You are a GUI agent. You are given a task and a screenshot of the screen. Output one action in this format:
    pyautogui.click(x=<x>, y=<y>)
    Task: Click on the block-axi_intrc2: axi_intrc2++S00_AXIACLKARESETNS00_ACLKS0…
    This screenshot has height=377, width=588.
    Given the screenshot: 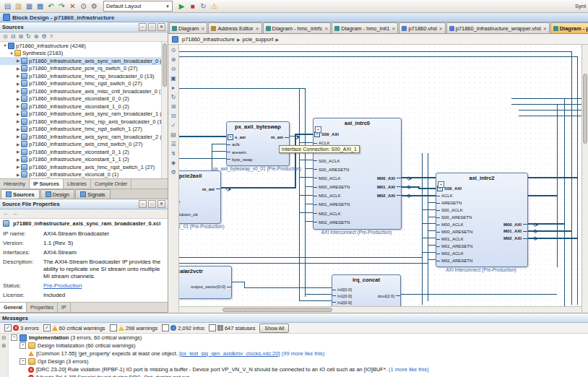 What is the action you would take?
    pyautogui.click(x=482, y=220)
    